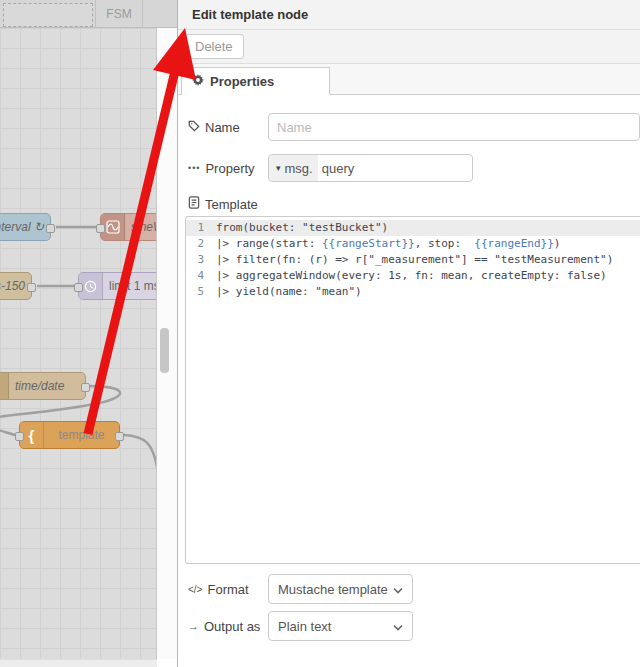 The width and height of the screenshot is (640, 667). What do you see at coordinates (256, 81) in the screenshot?
I see `tab-properties: Properties` at bounding box center [256, 81].